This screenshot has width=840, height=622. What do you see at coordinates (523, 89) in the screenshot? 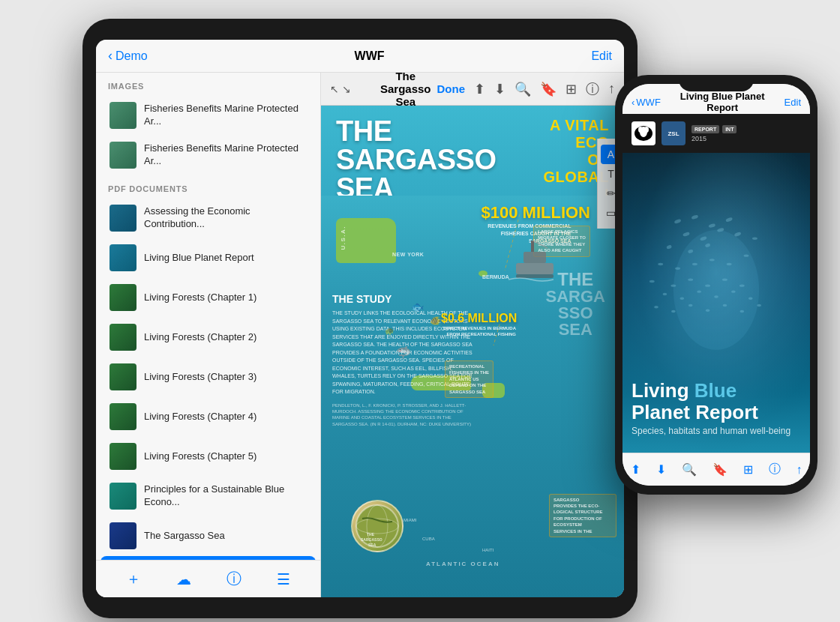
I see `search-icon: 🔍` at bounding box center [523, 89].